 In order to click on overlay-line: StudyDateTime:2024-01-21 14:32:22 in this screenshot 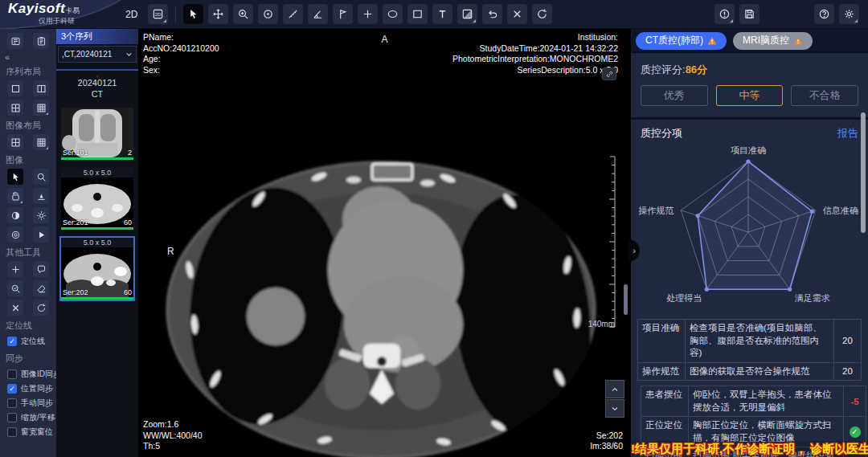, I will do `click(535, 49)`.